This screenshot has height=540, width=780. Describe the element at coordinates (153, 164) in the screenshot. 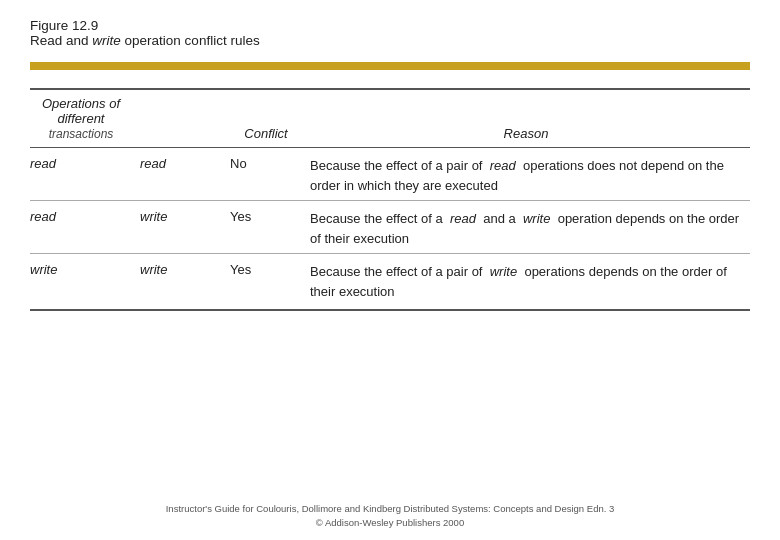

I see `op2-value: read` at that location.